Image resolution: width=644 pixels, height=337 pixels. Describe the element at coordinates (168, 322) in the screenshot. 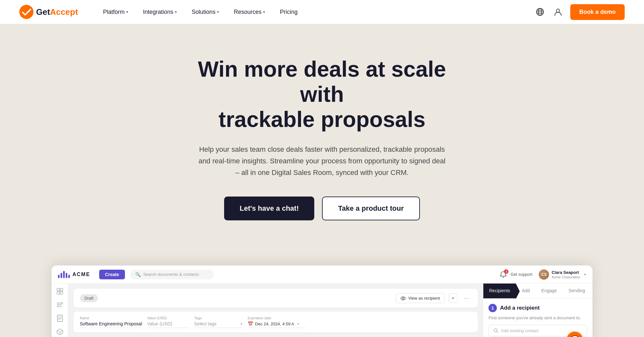

I see `doc-value-field: Value (USD) Value (USD)` at that location.